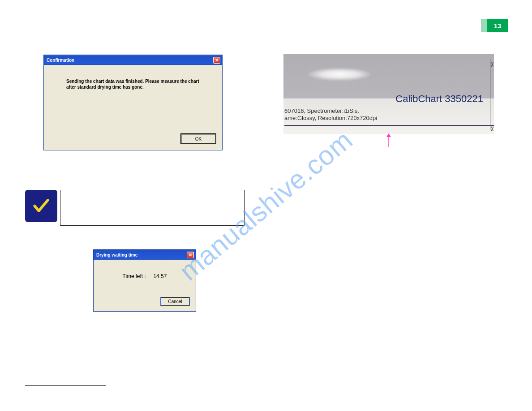 This screenshot has width=532, height=411. I want to click on confirmation-title: Confirmation, so click(60, 60).